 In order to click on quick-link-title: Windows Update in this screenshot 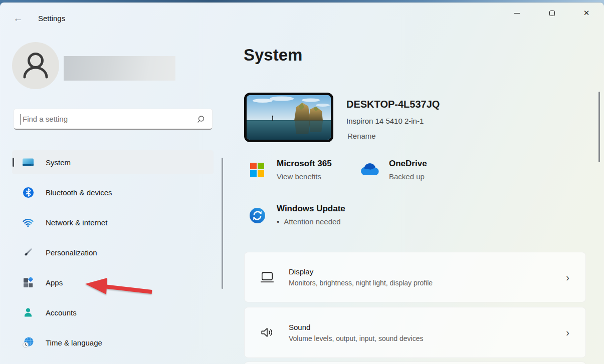, I will do `click(311, 209)`.